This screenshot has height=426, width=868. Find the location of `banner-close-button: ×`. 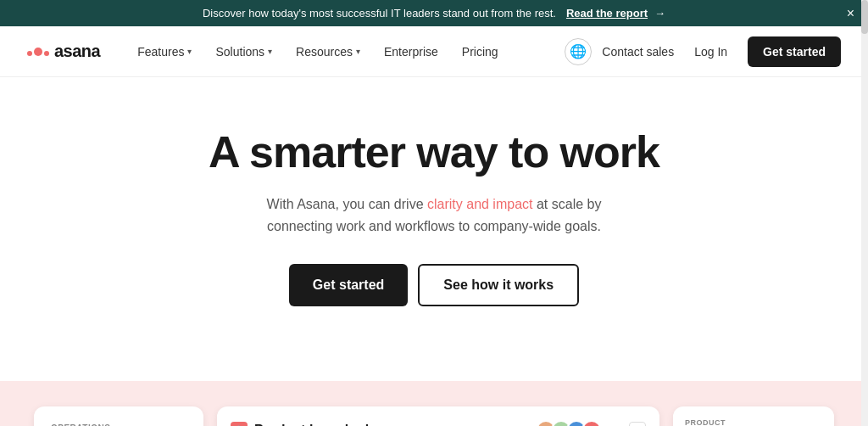

banner-close-button: × is located at coordinates (851, 14).